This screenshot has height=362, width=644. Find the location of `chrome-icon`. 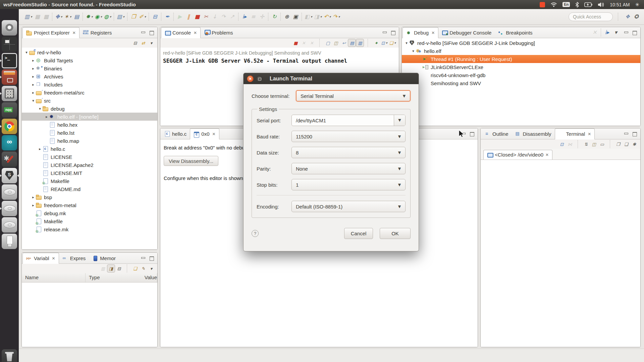

chrome-icon is located at coordinates (9, 126).